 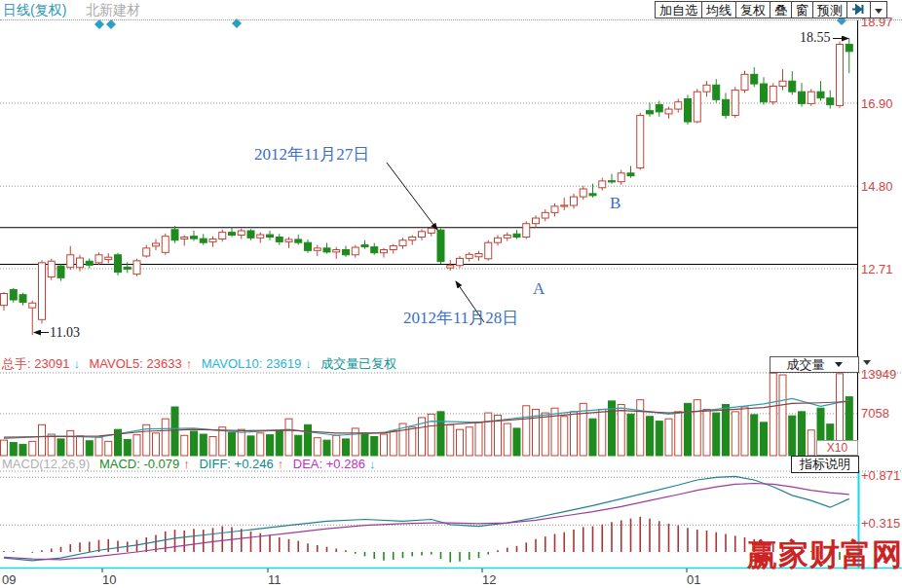 I want to click on price-axis-label: 12.71, so click(x=877, y=269).